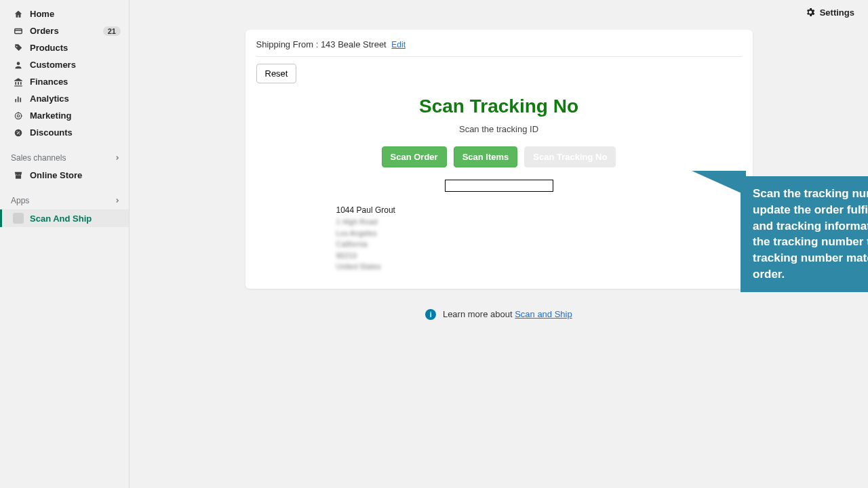  I want to click on store-icon, so click(18, 176).